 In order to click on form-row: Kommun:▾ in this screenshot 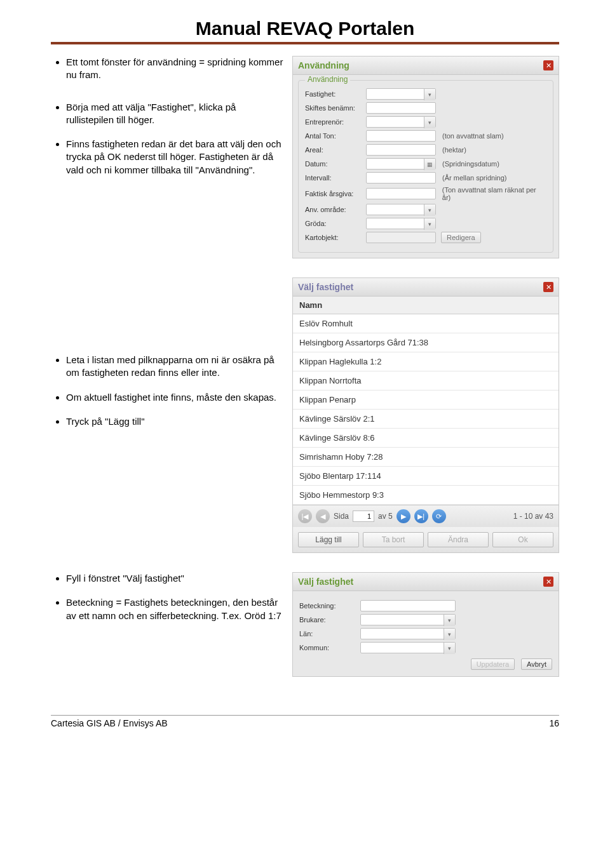, I will do `click(426, 648)`.